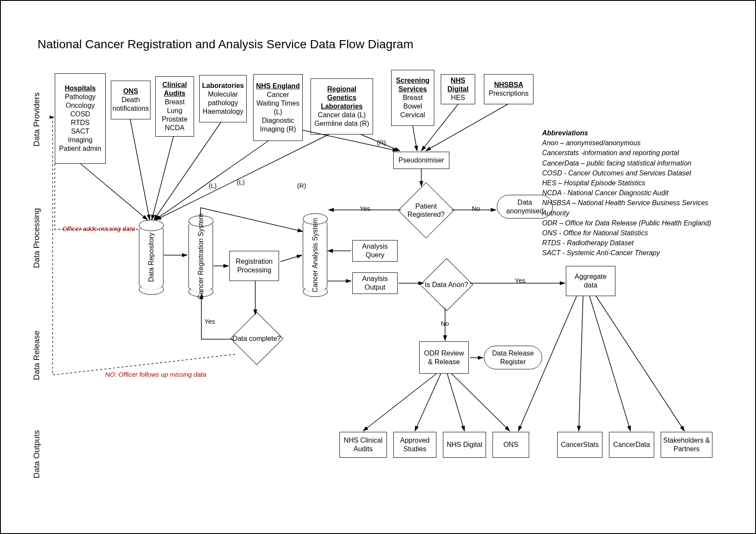 The height and width of the screenshot is (534, 756). What do you see at coordinates (213, 185) in the screenshot?
I see `label-L-1: (L)` at bounding box center [213, 185].